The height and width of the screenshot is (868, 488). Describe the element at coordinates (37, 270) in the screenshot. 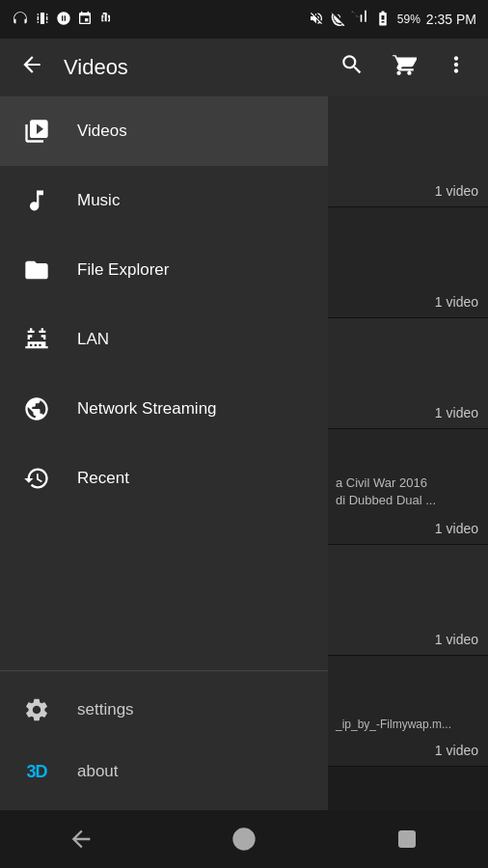

I see `folder-icon` at that location.